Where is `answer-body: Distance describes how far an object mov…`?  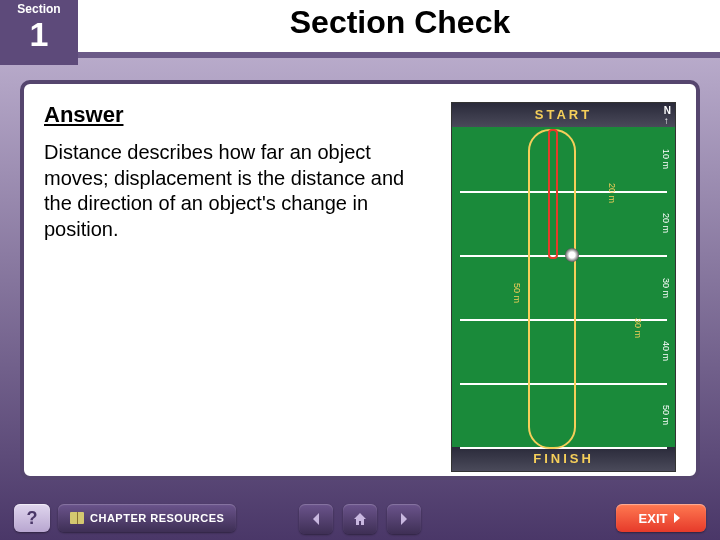
answer-body: Distance describes how far an object mov… is located at coordinates (240, 191).